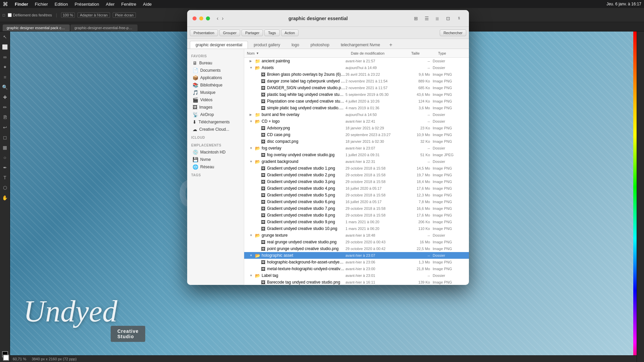  Describe the element at coordinates (357, 229) in the screenshot. I see `file-row: 🖼 Gradient undyed creative studio 10.png…` at that location.